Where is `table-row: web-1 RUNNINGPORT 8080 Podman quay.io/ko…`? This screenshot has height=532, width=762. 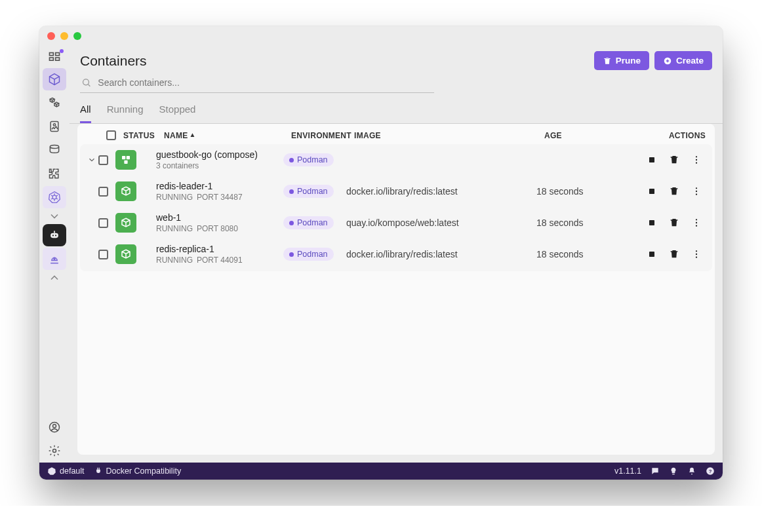 table-row: web-1 RUNNINGPORT 8080 Podman quay.io/ko… is located at coordinates (396, 223).